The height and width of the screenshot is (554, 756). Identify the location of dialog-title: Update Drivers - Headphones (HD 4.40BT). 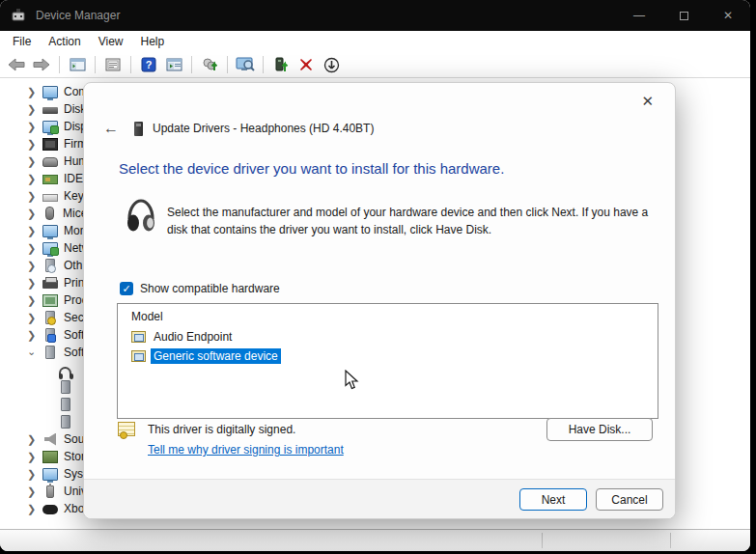
(263, 128).